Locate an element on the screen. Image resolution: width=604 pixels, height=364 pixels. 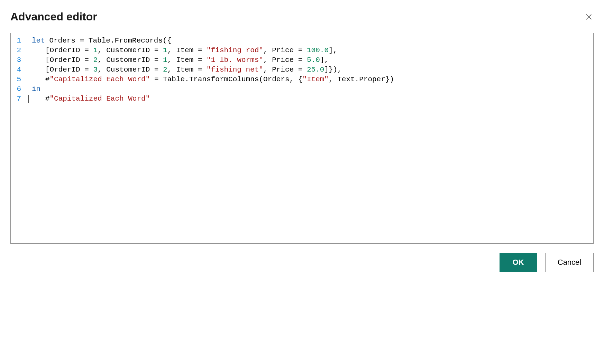
line-number: 3 is located at coordinates (19, 60).